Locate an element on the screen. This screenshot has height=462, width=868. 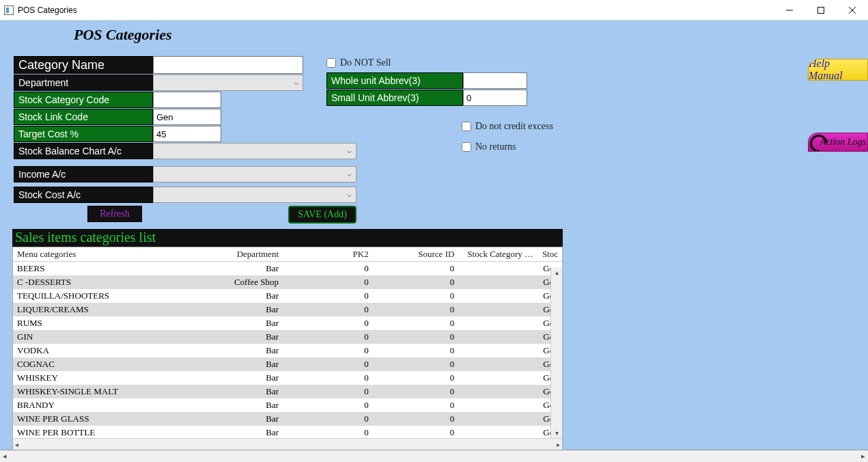
cell: COGNAC is located at coordinates (94, 364).